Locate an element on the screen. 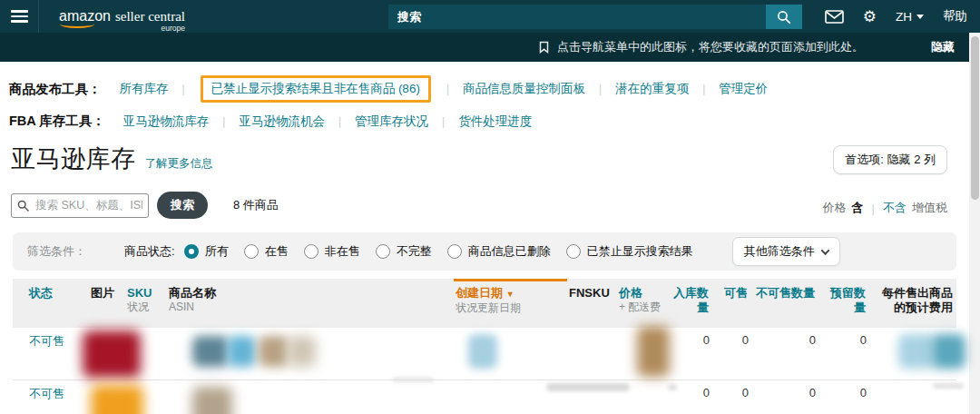 The height and width of the screenshot is (414, 980). column-header-reserved-quantity: 预留数量 is located at coordinates (844, 303).